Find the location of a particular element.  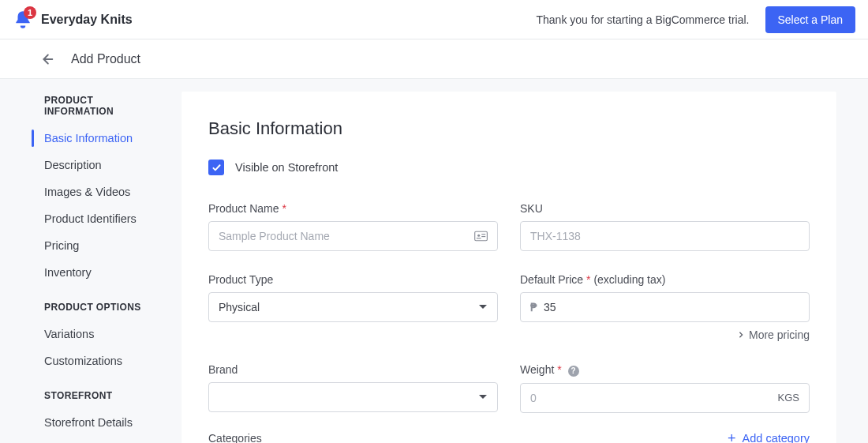

currency-symbol: ₱ is located at coordinates (533, 307).